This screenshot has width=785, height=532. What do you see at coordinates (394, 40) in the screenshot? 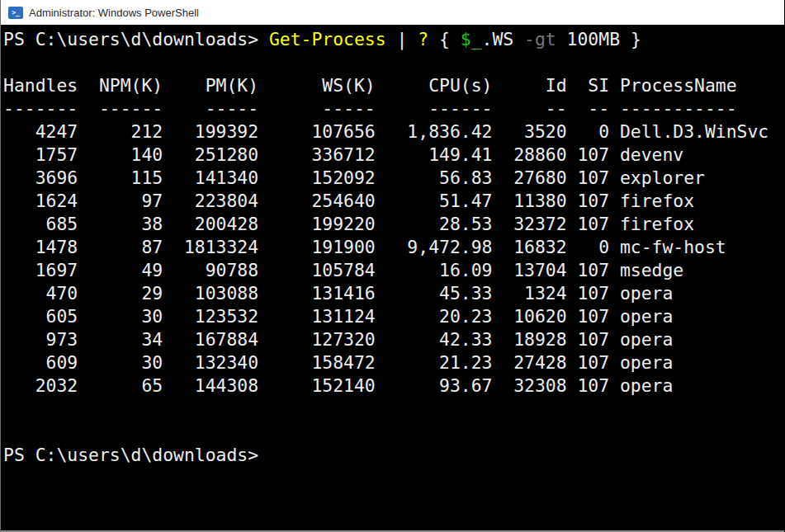
I see `command-line: PS C:\users\d\downloads> Get-Process | ?…` at bounding box center [394, 40].